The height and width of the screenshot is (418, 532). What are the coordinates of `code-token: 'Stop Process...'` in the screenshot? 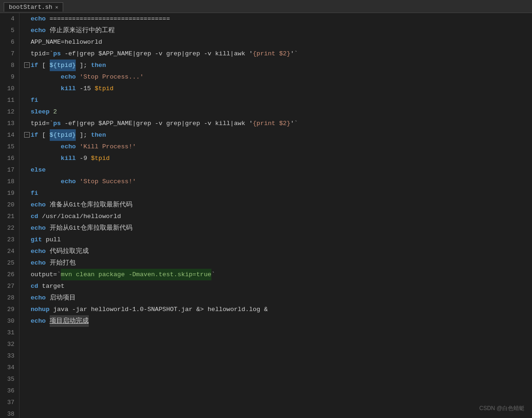 It's located at (110, 77).